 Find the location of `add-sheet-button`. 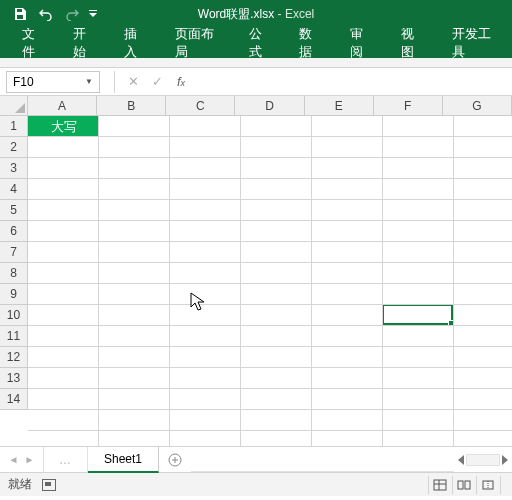

add-sheet-button is located at coordinates (175, 460).